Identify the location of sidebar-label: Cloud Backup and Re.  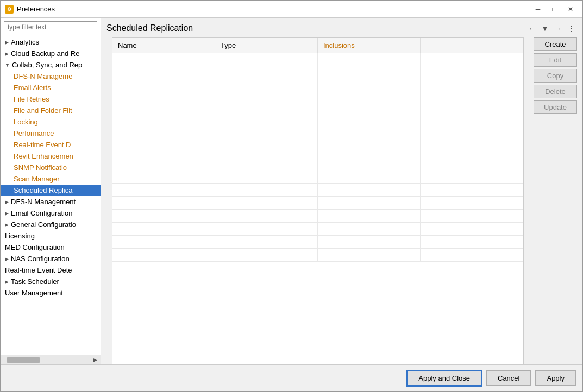
(45, 53).